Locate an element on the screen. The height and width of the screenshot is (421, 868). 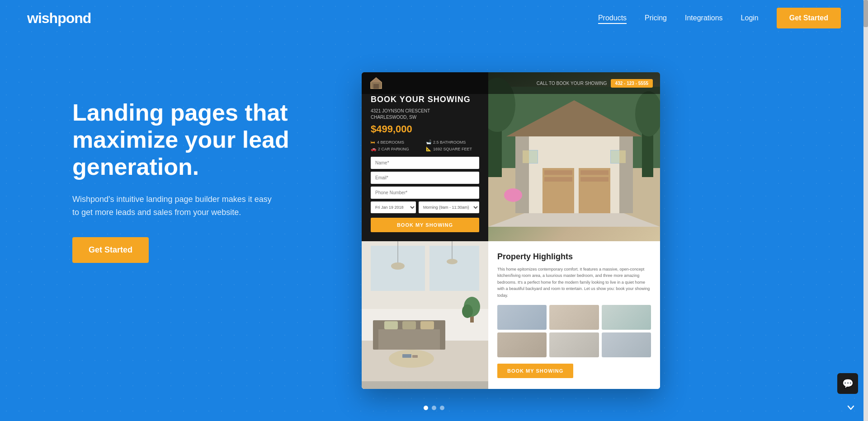
preview-logo is located at coordinates (376, 83).